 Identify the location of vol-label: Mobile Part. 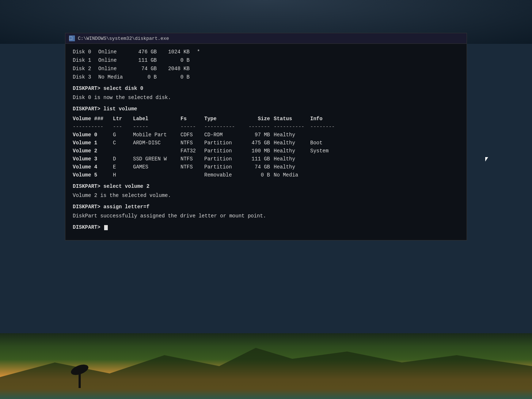
(157, 135).